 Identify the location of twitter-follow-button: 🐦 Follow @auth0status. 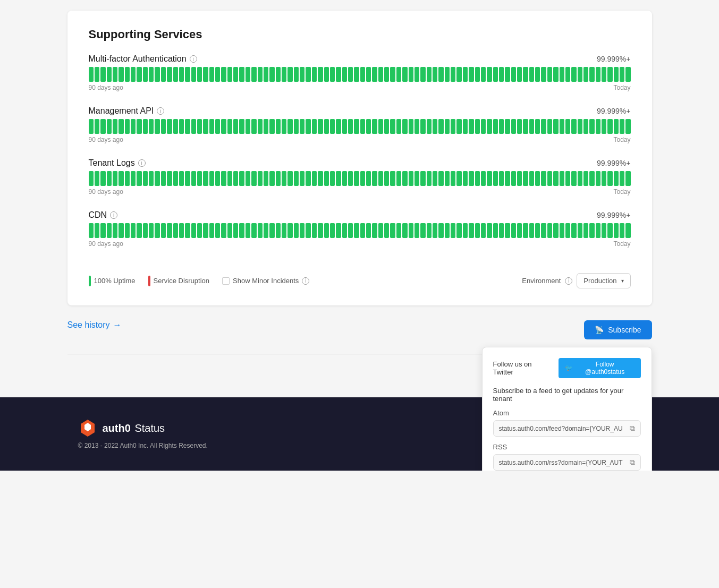
(599, 368).